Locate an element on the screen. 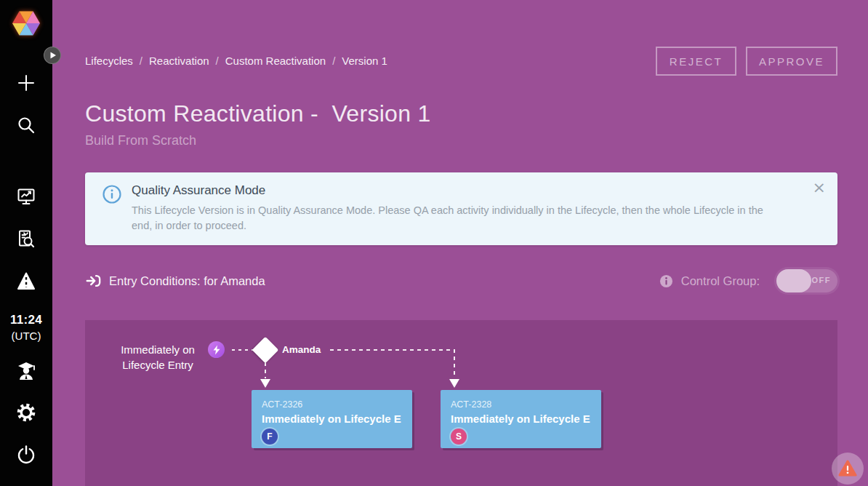  breadcrumb-version: Version 1 is located at coordinates (365, 61).